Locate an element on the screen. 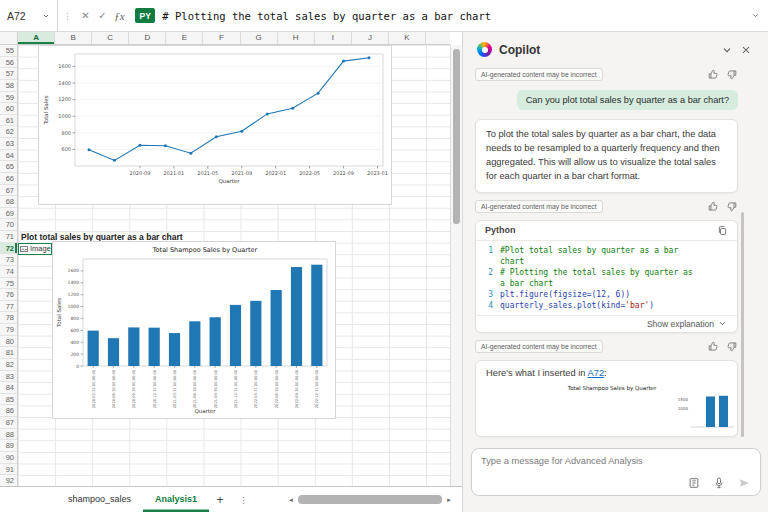 This screenshot has height=512, width=768. row-header-55: 55 is located at coordinates (8, 51).